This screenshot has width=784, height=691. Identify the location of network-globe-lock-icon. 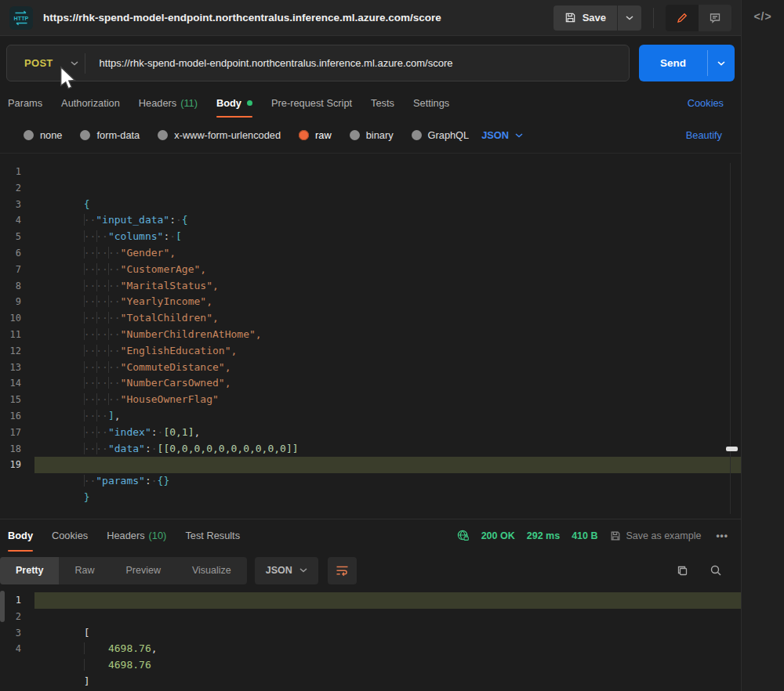
(463, 536).